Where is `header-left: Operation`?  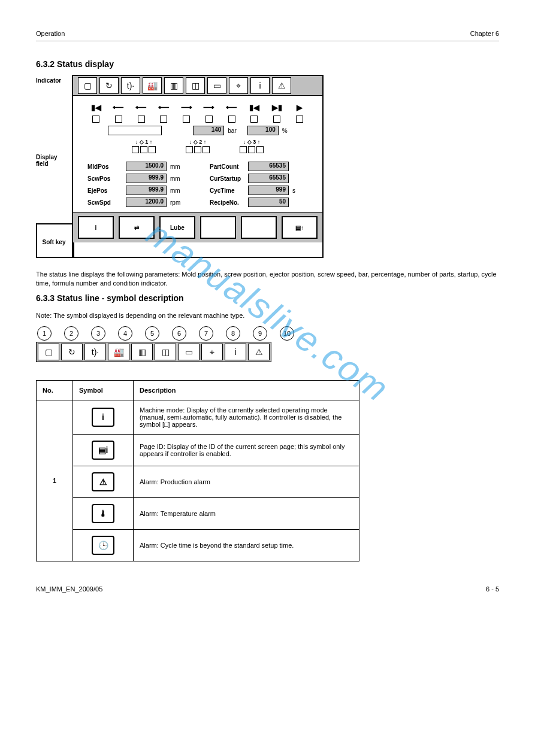
header-left: Operation is located at coordinates (50, 34).